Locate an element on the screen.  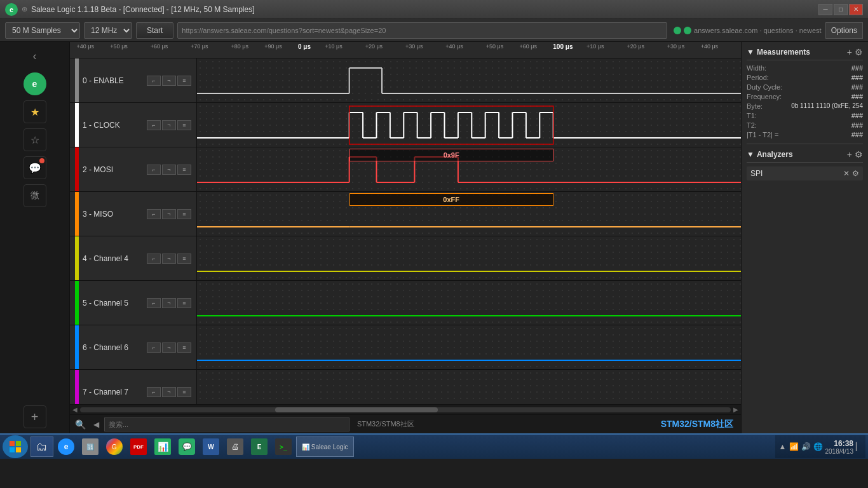
meas-t1: T1: ### is located at coordinates (804, 116).